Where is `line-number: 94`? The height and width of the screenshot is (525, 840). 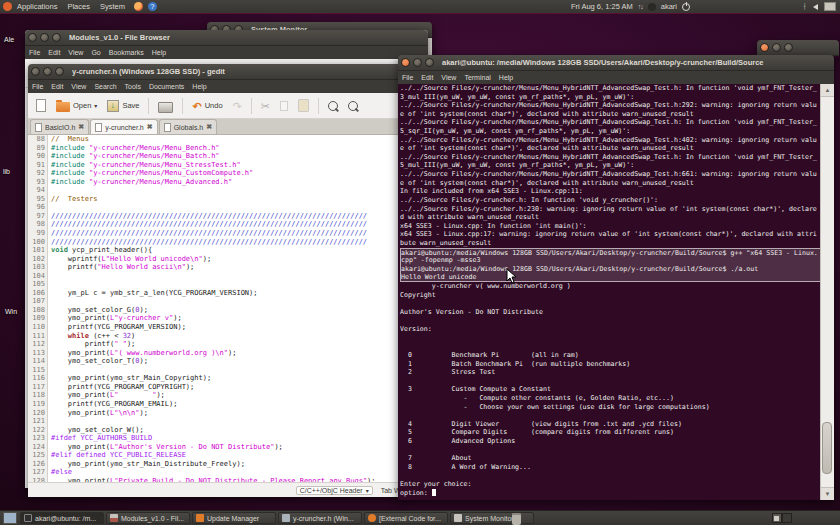
line-number: 94 is located at coordinates (36, 190).